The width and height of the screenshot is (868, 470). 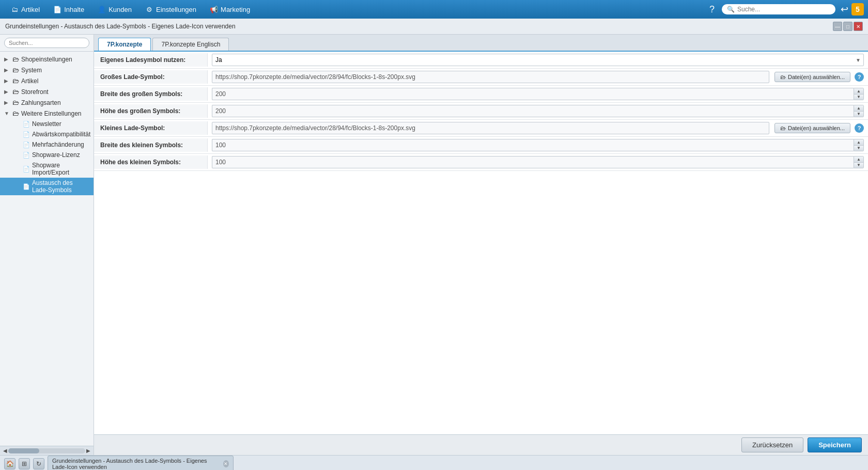 What do you see at coordinates (88, 450) in the screenshot?
I see `scroll-right-icon: ▶` at bounding box center [88, 450].